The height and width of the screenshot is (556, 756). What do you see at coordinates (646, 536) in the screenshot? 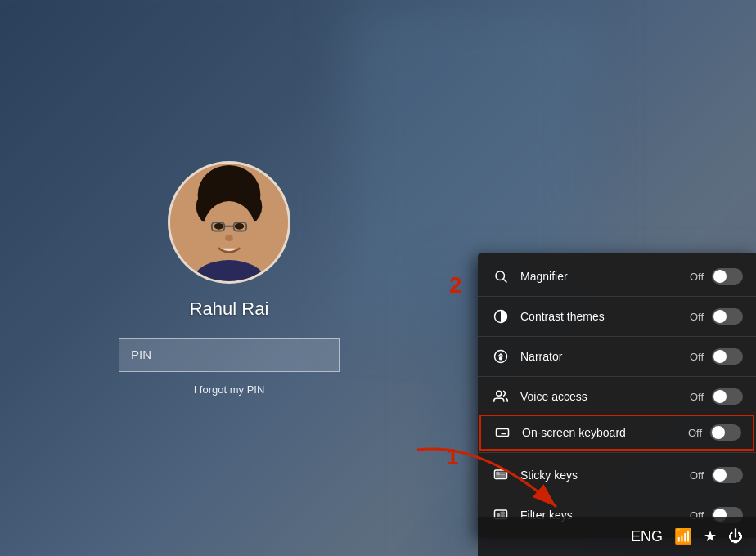
I see `language-indicator: ENG` at bounding box center [646, 536].